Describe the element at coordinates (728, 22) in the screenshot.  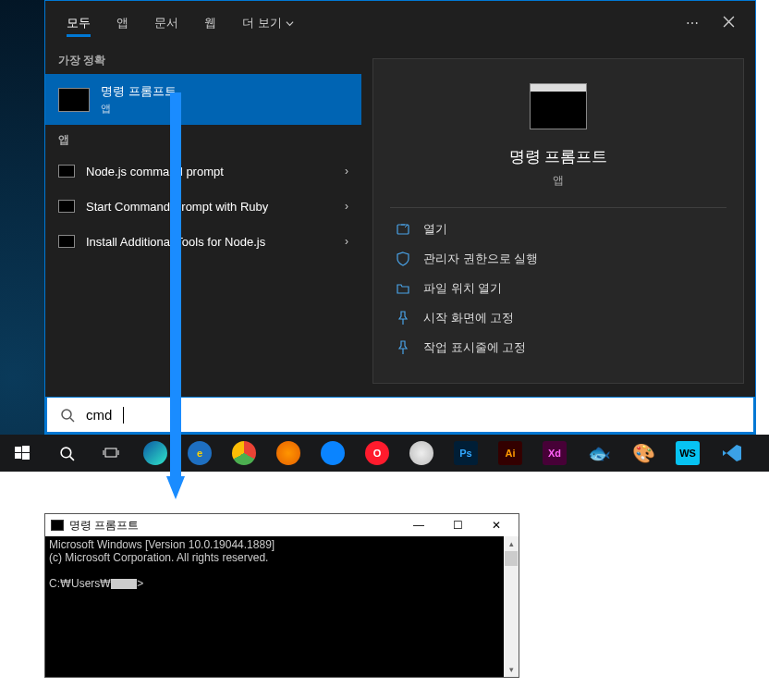
I see `close-icon` at that location.